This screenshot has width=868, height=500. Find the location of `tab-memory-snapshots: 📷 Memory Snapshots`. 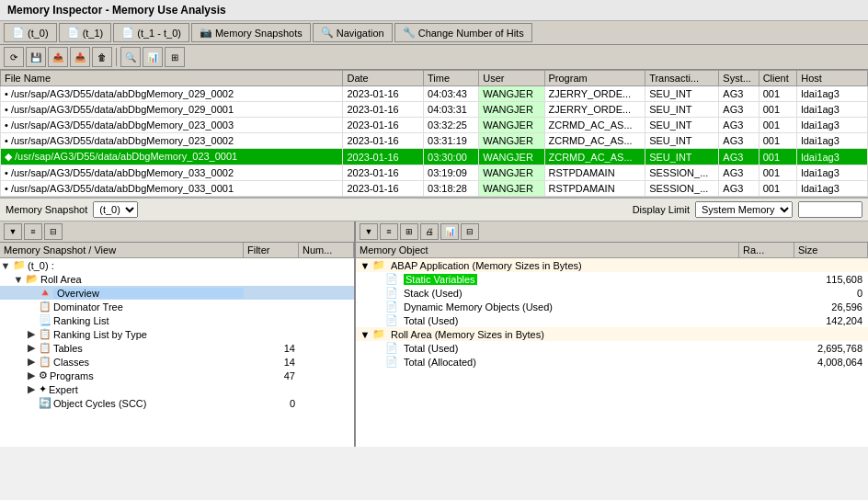

tab-memory-snapshots: 📷 Memory Snapshots is located at coordinates (251, 33).